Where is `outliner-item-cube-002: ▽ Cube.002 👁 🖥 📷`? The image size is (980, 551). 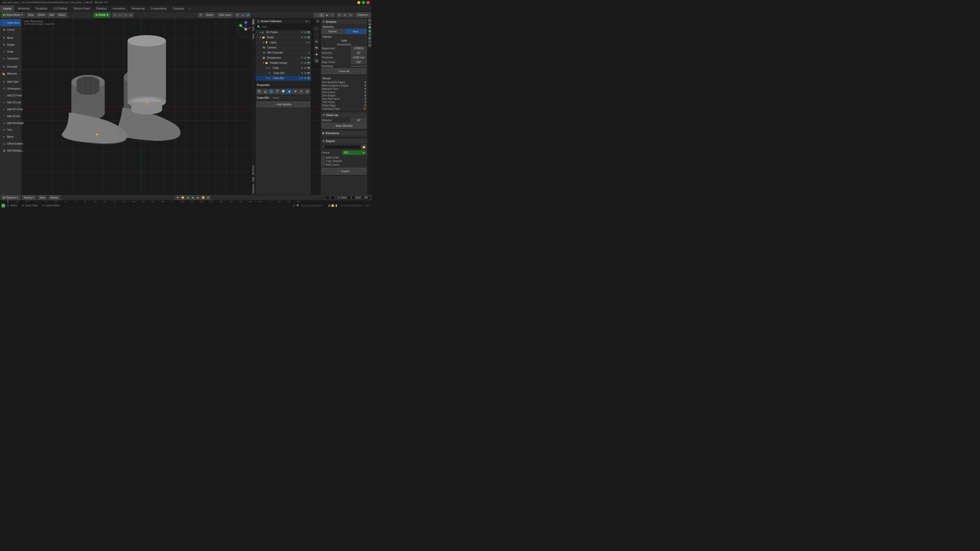 outliner-item-cube-002: ▽ Cube.002 👁 🖥 📷 is located at coordinates (283, 73).